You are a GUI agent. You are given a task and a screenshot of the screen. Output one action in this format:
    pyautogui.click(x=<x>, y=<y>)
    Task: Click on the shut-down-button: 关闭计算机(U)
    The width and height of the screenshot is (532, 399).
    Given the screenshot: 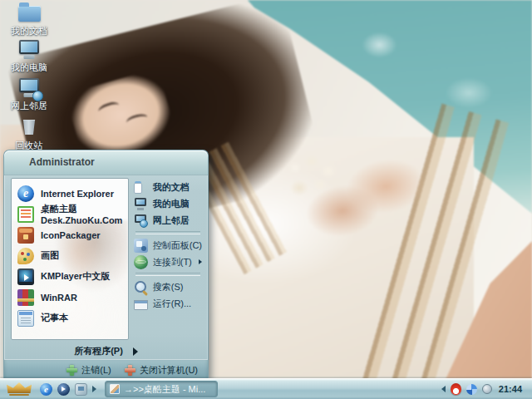 What is the action you would take?
    pyautogui.click(x=161, y=371)
    